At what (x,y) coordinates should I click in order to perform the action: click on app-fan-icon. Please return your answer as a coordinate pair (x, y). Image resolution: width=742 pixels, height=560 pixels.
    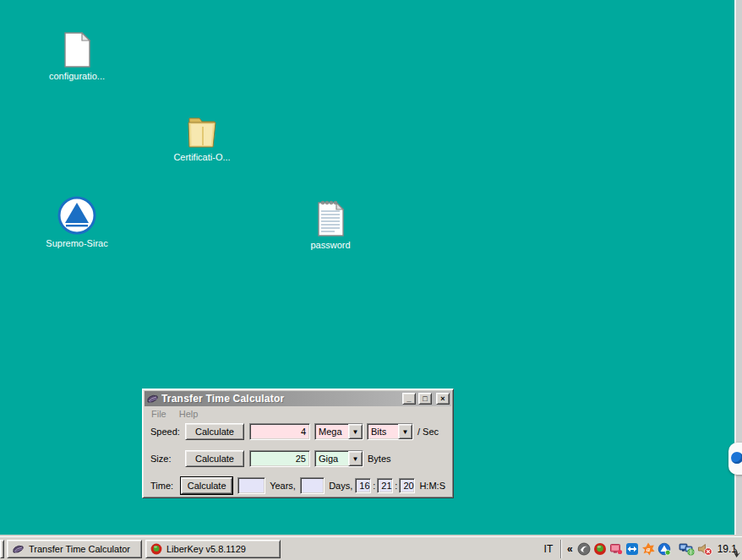
    Looking at the image, I should click on (152, 399).